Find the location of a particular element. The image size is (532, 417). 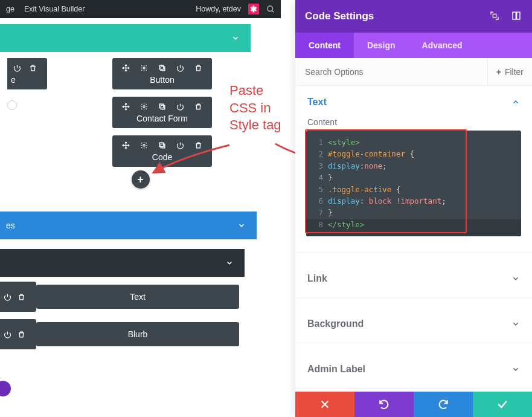

module-item: Blurb is located at coordinates (138, 334).